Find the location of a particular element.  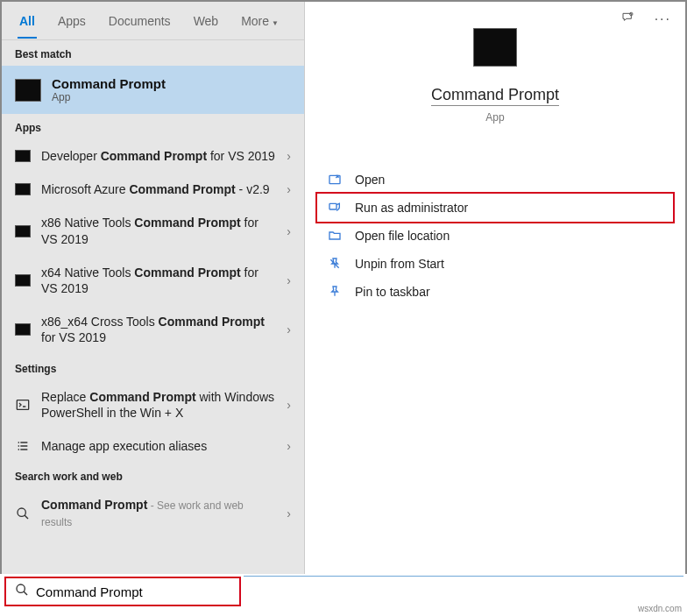

pin-icon is located at coordinates (335, 292).